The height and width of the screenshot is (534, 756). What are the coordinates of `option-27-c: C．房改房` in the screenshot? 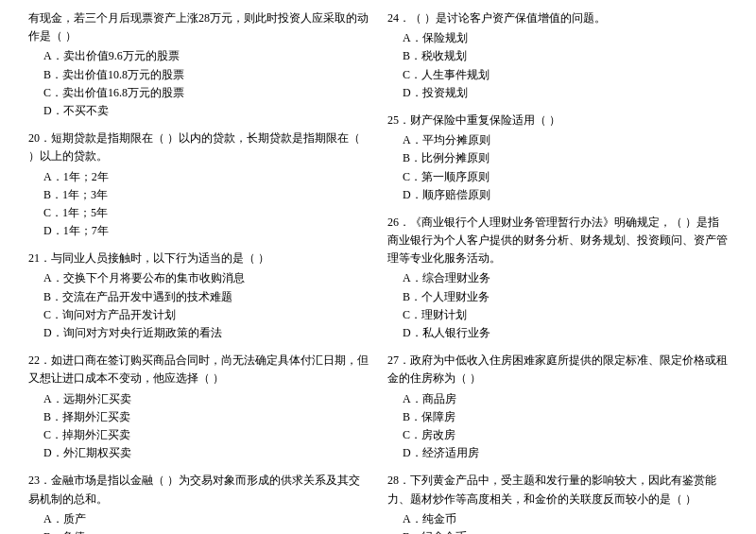 It's located at (565, 435).